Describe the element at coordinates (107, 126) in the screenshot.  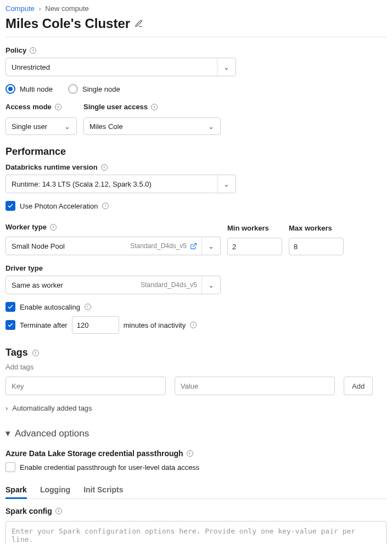
I see `single-user-value: Miles Cole` at that location.